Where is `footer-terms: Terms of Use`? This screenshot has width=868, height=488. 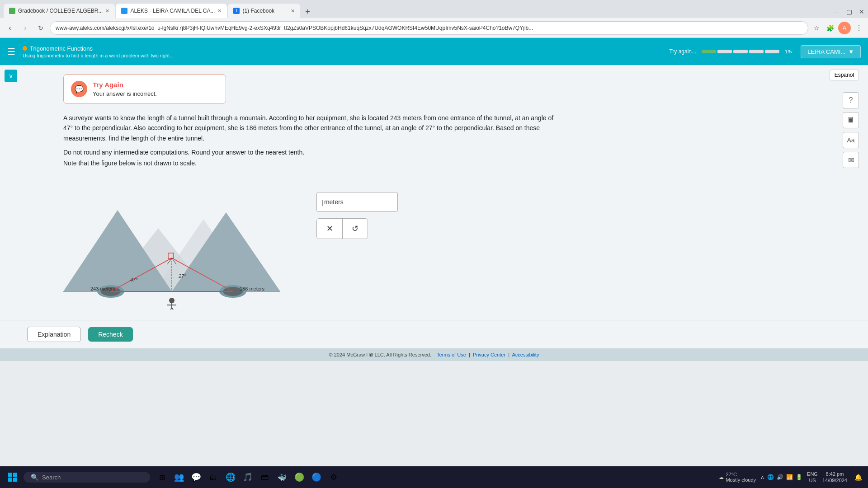
footer-terms: Terms of Use is located at coordinates (451, 355).